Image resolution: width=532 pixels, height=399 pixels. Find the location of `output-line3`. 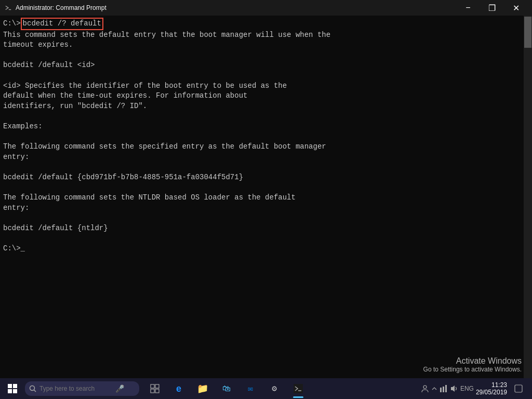

output-line3 is located at coordinates (262, 56).